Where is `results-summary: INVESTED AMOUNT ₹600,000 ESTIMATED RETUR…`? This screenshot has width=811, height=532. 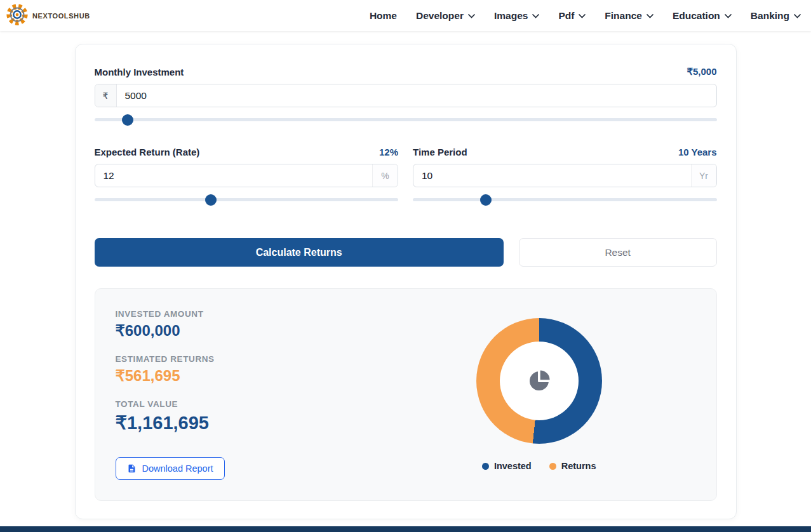
results-summary: INVESTED AMOUNT ₹600,000 ESTIMATED RETUR… is located at coordinates (249, 395).